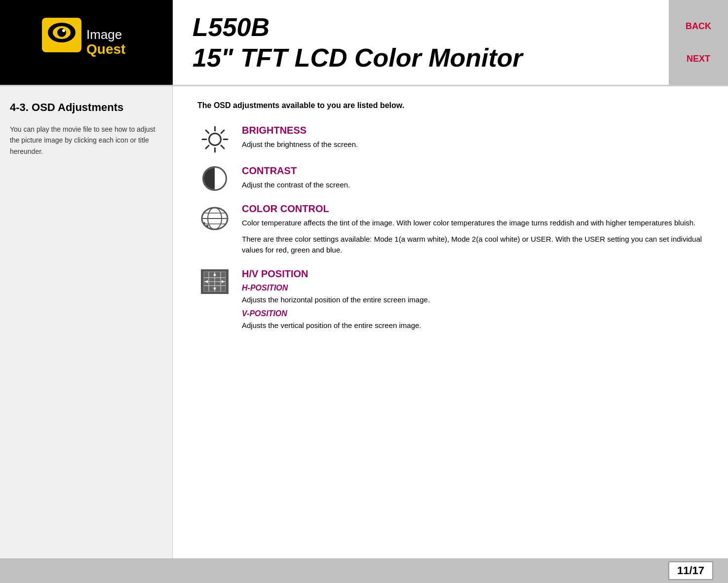  I want to click on title-line2: 15" TFT LCD Color Monitor, so click(357, 58).